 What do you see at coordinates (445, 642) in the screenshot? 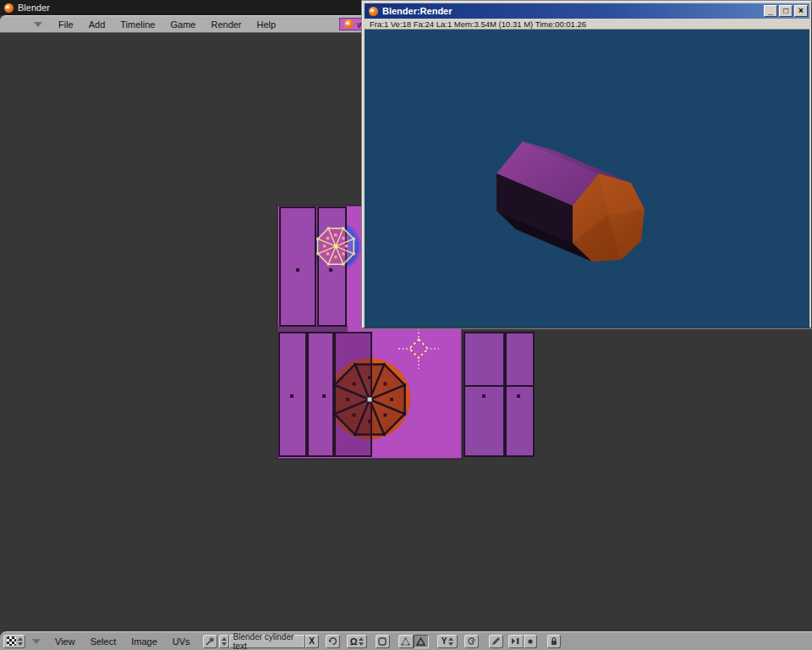
I see `y-icon: Y` at bounding box center [445, 642].